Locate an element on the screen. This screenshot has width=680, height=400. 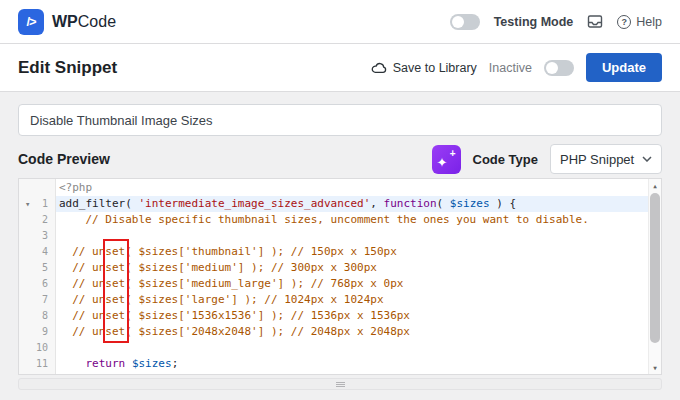
line-number: 3 is located at coordinates (37, 236).